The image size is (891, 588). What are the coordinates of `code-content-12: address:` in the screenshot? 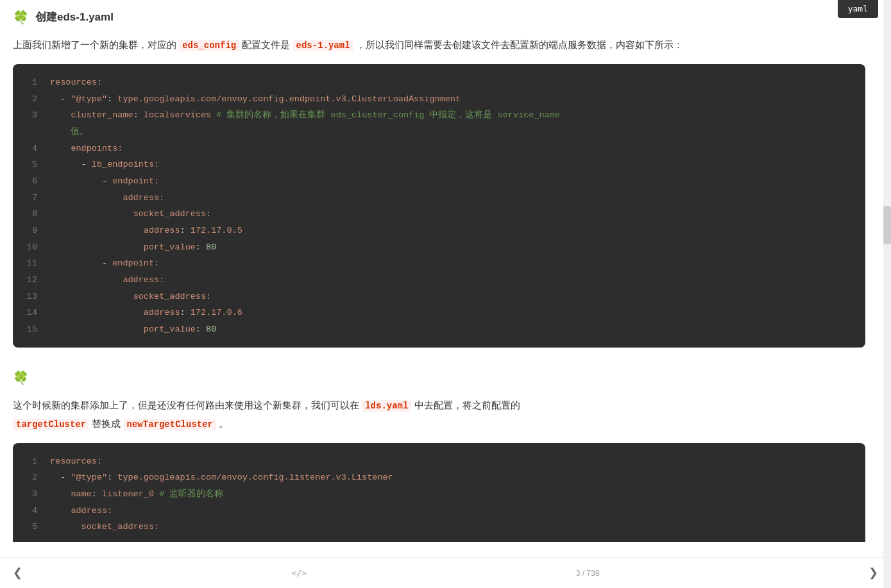 It's located at (107, 280).